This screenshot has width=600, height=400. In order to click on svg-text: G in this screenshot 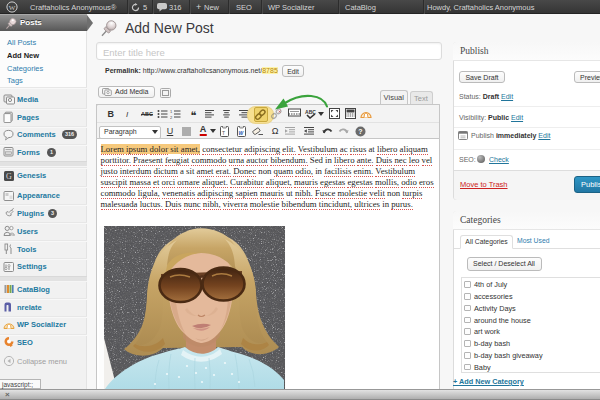, I will do `click(9, 176)`.